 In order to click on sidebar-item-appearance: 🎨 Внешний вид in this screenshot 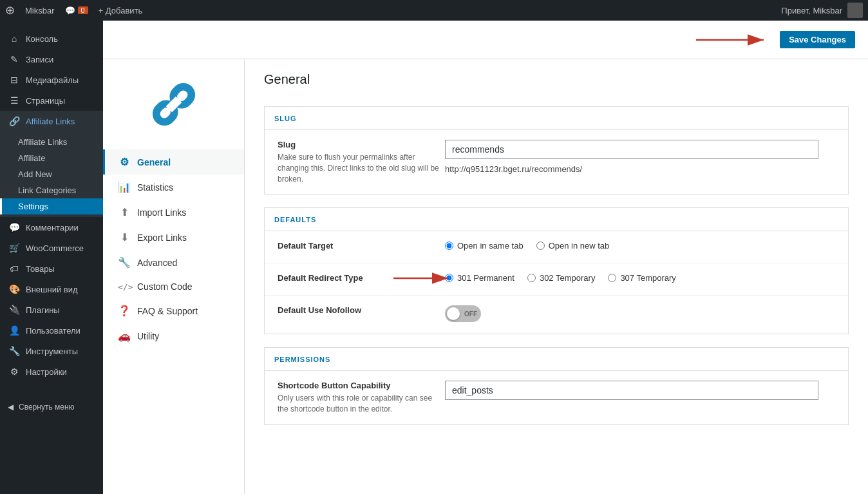, I will do `click(52, 289)`.